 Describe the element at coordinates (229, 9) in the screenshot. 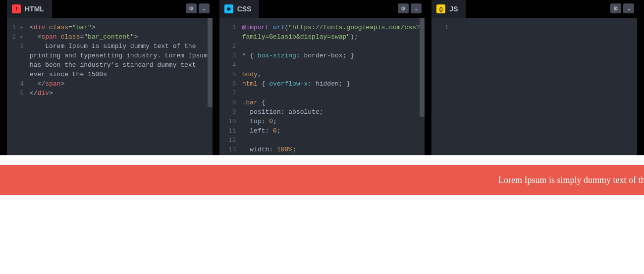

I see `css-icon: ✱` at that location.